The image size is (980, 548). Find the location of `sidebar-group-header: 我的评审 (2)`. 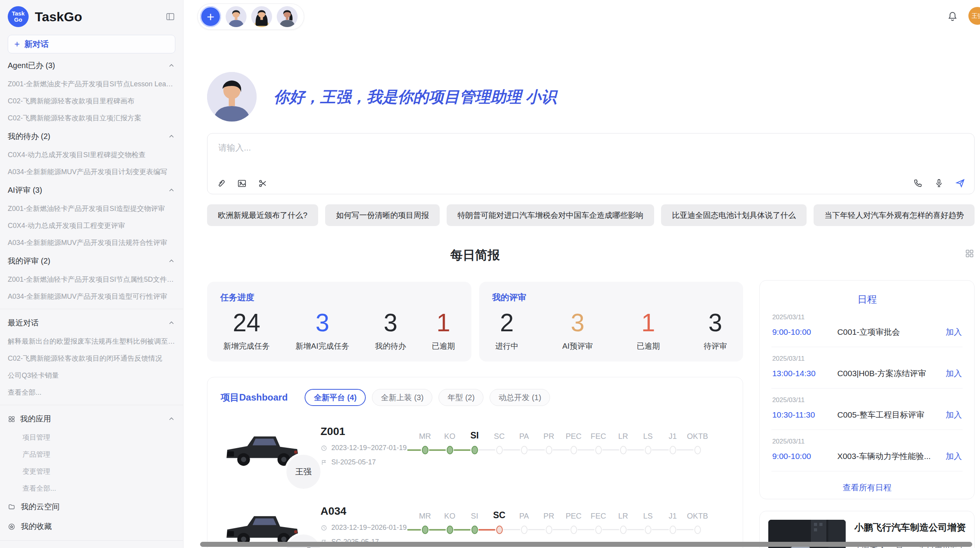

sidebar-group-header: 我的评审 (2) is located at coordinates (91, 261).